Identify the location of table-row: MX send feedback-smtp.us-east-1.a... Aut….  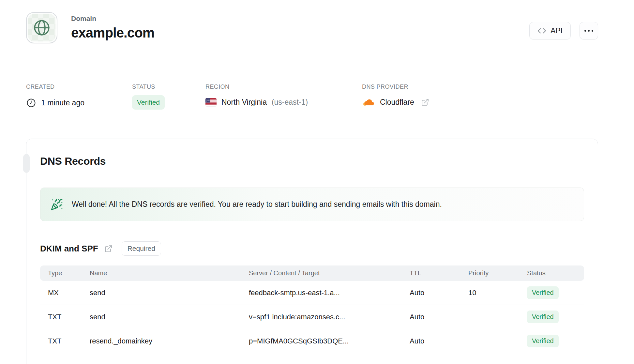
(312, 293).